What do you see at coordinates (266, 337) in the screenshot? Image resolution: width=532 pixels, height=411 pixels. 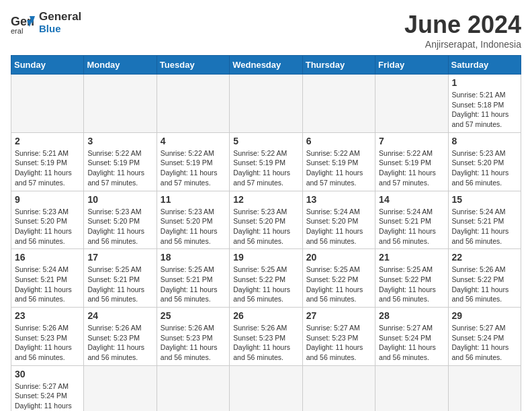 I see `calendar-day-cell: 26Sunrise: 5:26 AMSunset: 5:23 PMDayligh…` at bounding box center [266, 337].